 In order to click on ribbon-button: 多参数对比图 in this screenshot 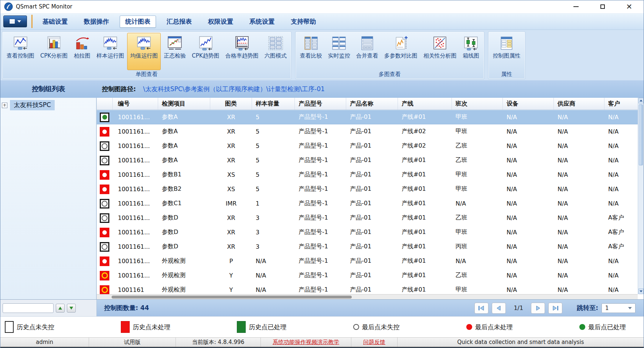, I will do `click(401, 52)`.